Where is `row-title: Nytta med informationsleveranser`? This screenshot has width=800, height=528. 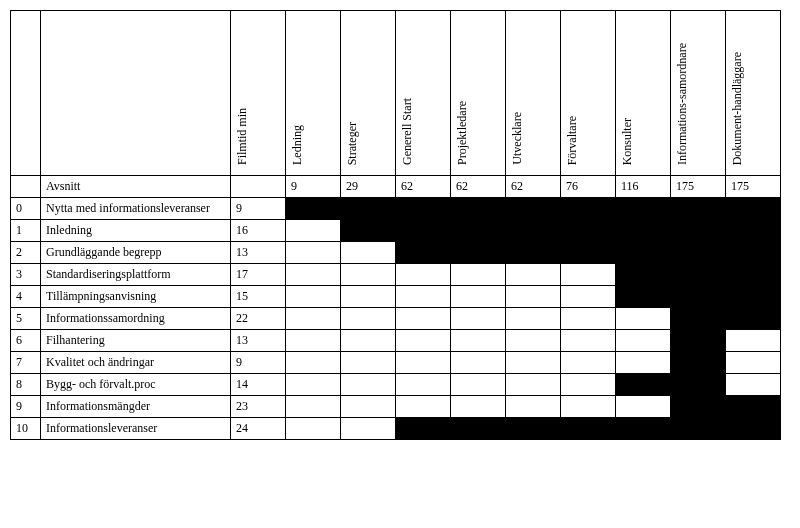
row-title: Nytta med informationsleveranser is located at coordinates (136, 209).